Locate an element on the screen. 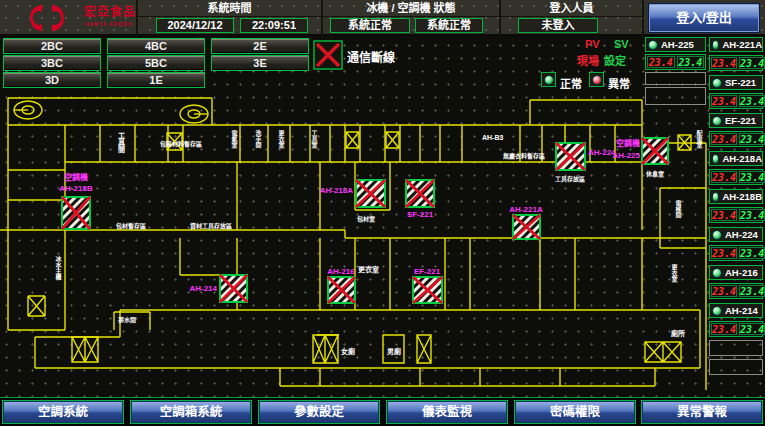 This screenshot has width=765, height=426. device-ah-214-values: 23.423.4 is located at coordinates (736, 329).